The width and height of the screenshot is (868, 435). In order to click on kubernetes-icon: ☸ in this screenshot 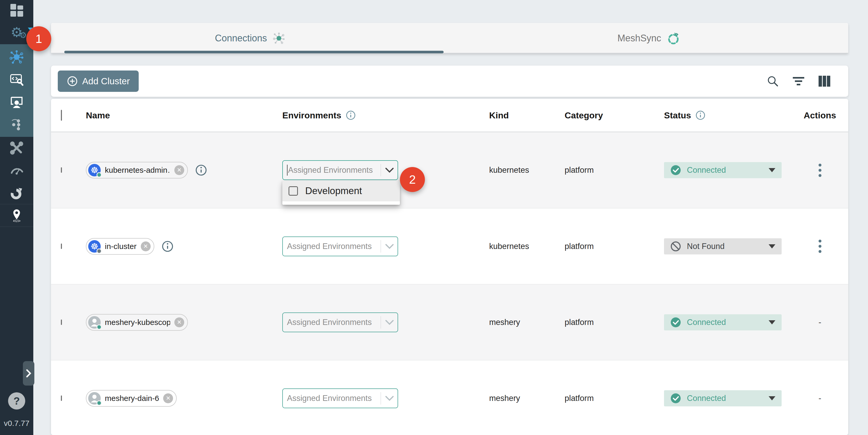, I will do `click(94, 247)`.